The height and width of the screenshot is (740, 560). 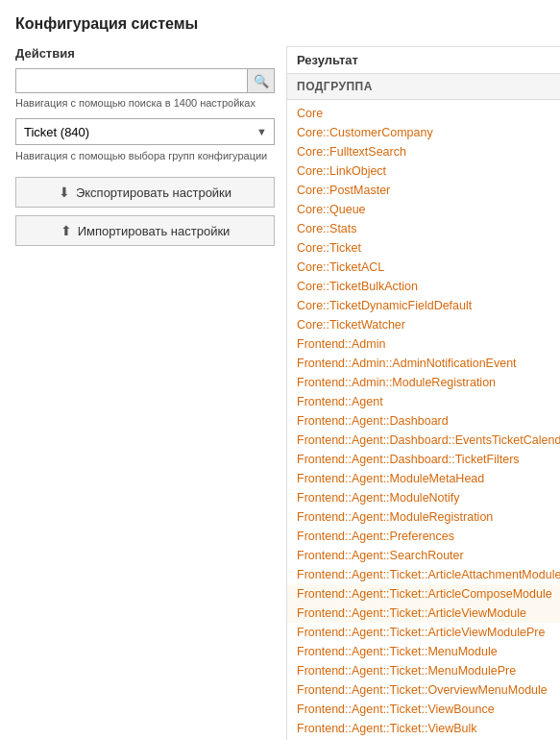 I want to click on left-panel: Действия 🔍 Навигация с помощью поиска в …, so click(x=145, y=150).